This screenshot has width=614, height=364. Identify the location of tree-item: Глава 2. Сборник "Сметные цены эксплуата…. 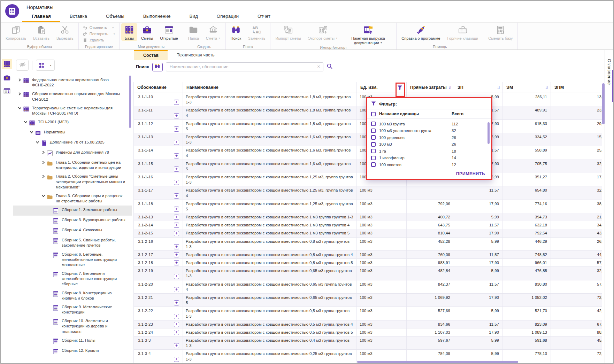
(72, 182).